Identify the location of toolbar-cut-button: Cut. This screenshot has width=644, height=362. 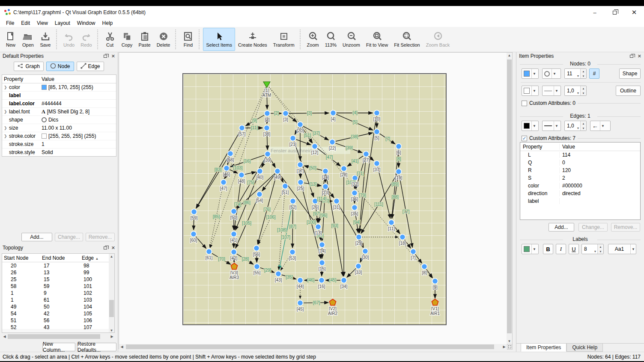
(110, 39).